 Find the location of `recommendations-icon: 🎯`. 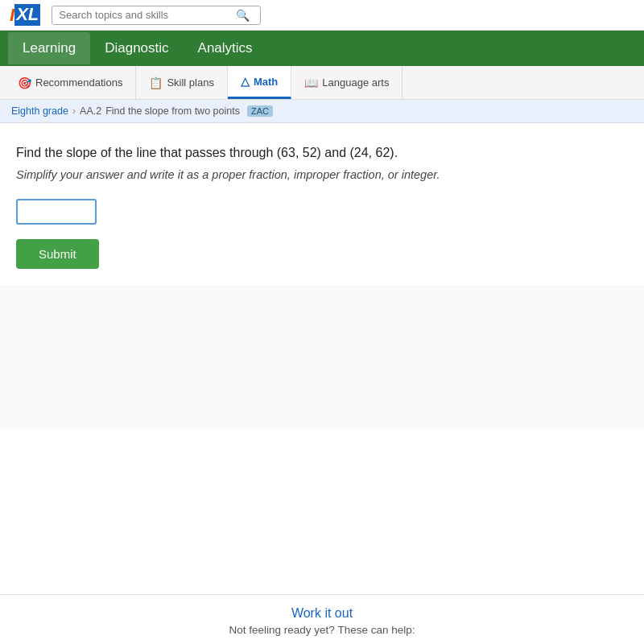

recommendations-icon: 🎯 is located at coordinates (24, 83).